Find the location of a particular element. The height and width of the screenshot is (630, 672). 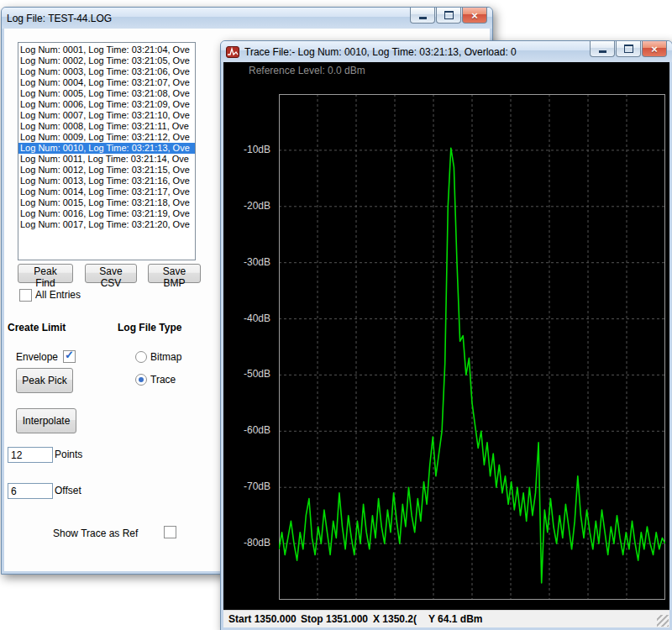

resize-grip is located at coordinates (663, 621).